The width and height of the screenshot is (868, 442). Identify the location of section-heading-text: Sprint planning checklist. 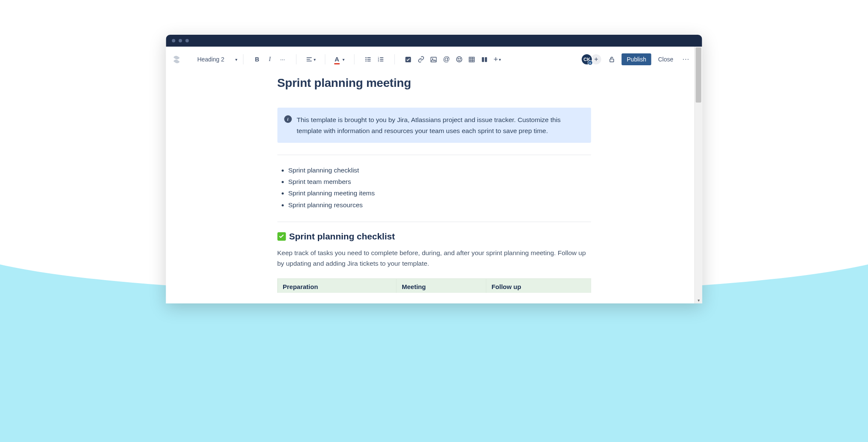
(342, 236).